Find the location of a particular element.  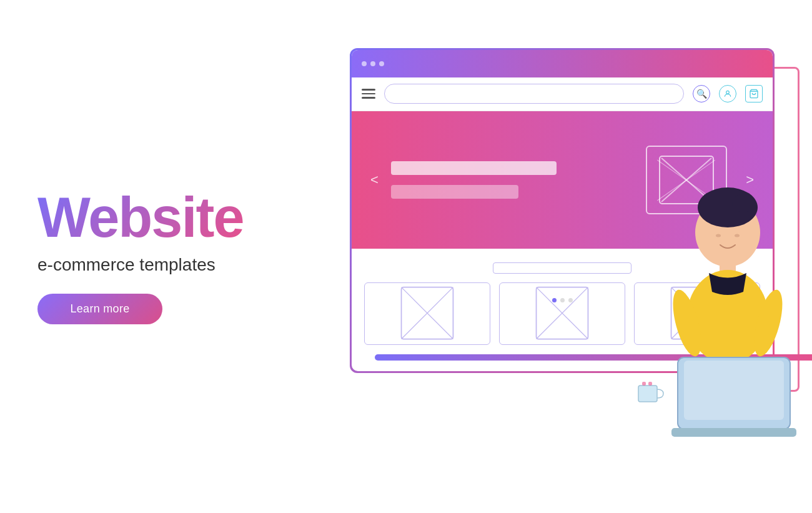

search-bar is located at coordinates (534, 94).